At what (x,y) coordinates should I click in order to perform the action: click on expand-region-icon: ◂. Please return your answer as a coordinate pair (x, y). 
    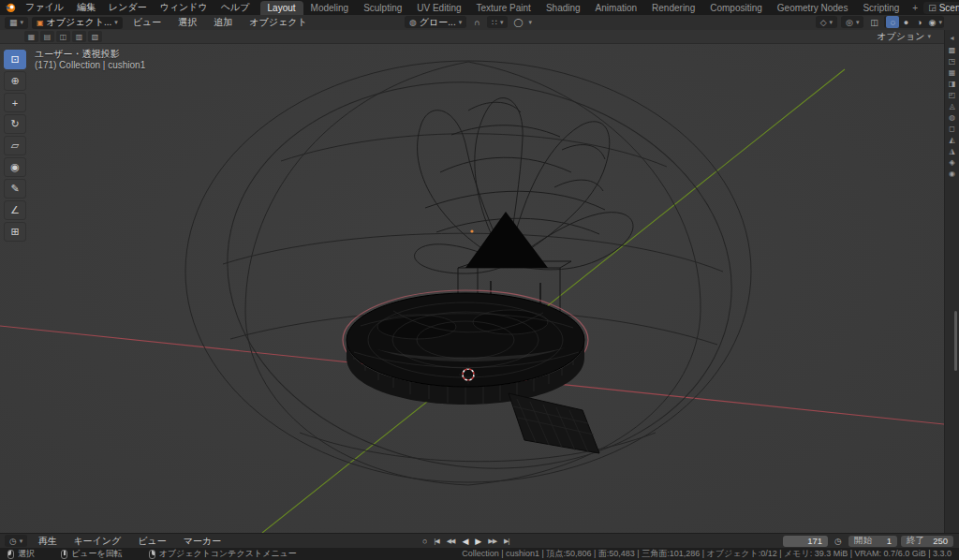
    Looking at the image, I should click on (952, 37).